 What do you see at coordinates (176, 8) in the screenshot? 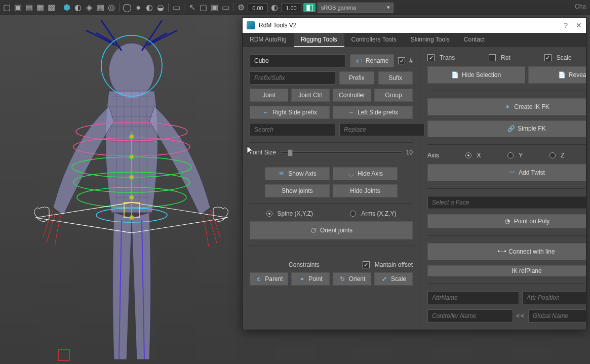
I see `isolate-icon: ▭` at bounding box center [176, 8].